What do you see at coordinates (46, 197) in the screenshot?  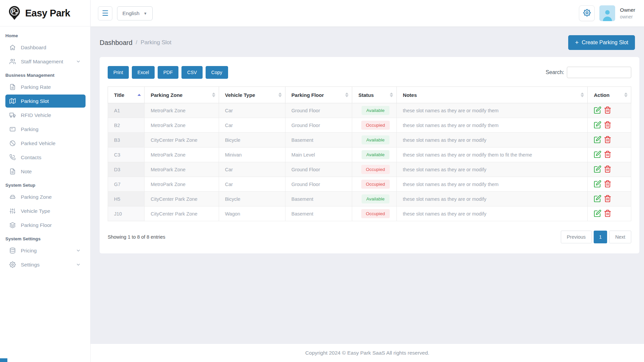 I see `sidebar-item-parking-zone: Parking Zone` at bounding box center [46, 197].